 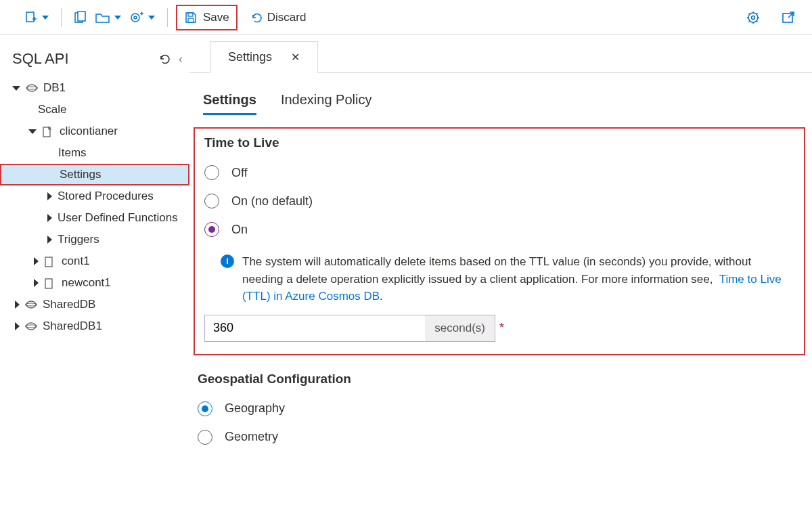 I want to click on close-tab-button: ✕, so click(x=295, y=57).